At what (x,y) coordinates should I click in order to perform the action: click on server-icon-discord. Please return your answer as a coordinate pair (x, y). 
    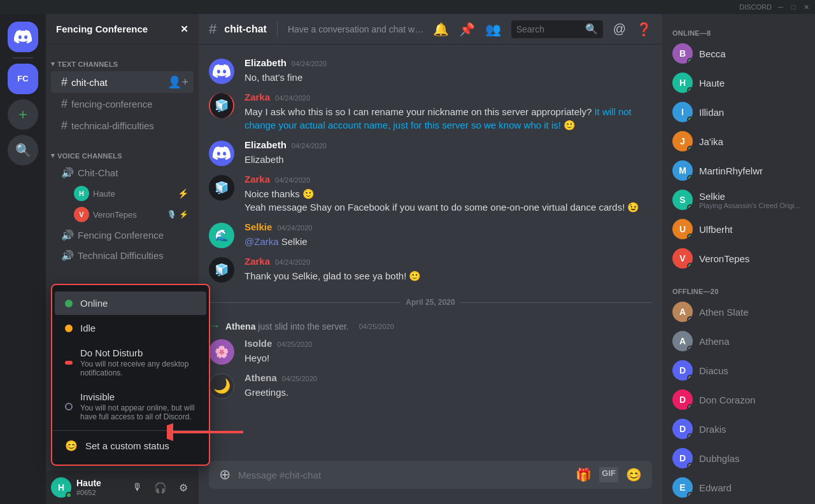
    Looking at the image, I should click on (23, 37).